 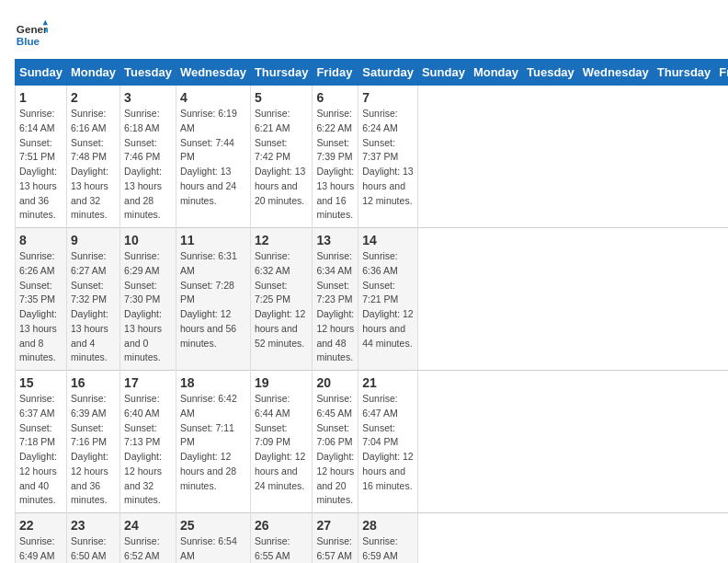 What do you see at coordinates (281, 539) in the screenshot?
I see `calendar-cell: 26 Sunrise: 6:55 AMSunset: 6:52 PMDaylig…` at bounding box center [281, 539].